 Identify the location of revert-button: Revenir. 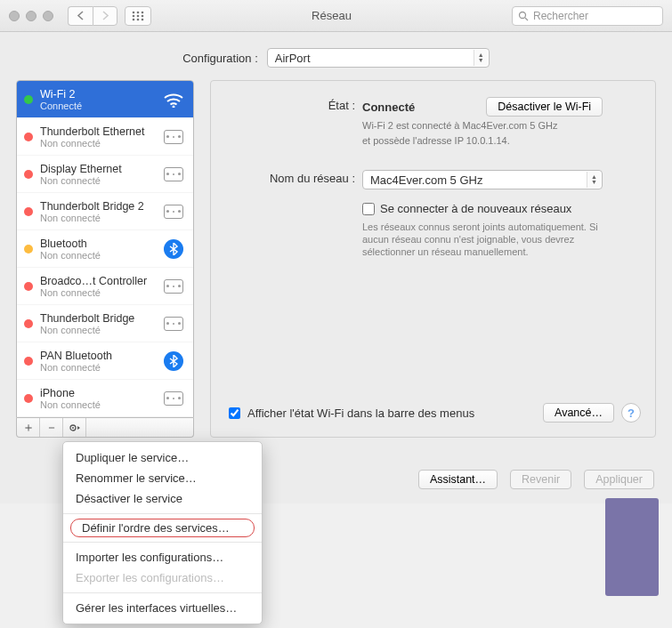
(541, 479).